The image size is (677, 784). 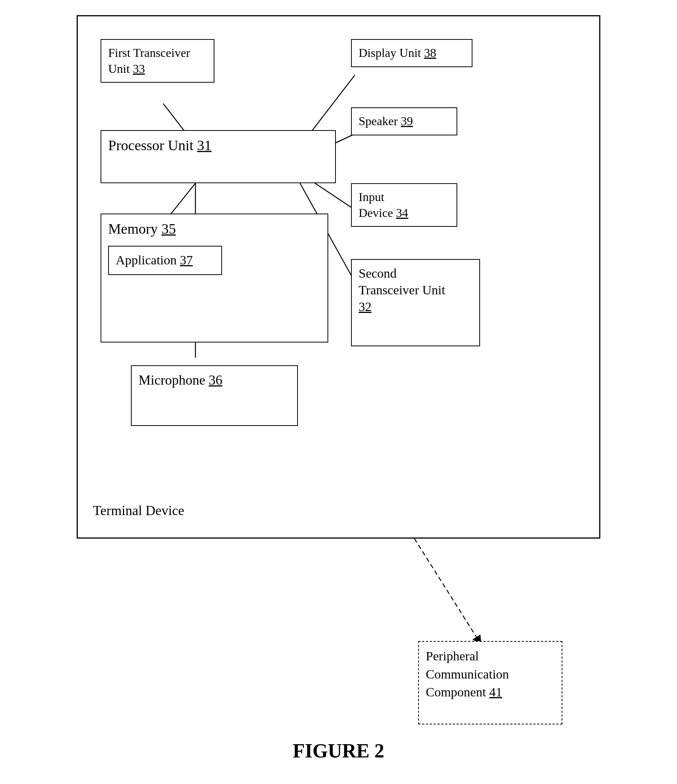 What do you see at coordinates (157, 61) in the screenshot?
I see `first-transceiver-box: First Transceiver Unit 33` at bounding box center [157, 61].